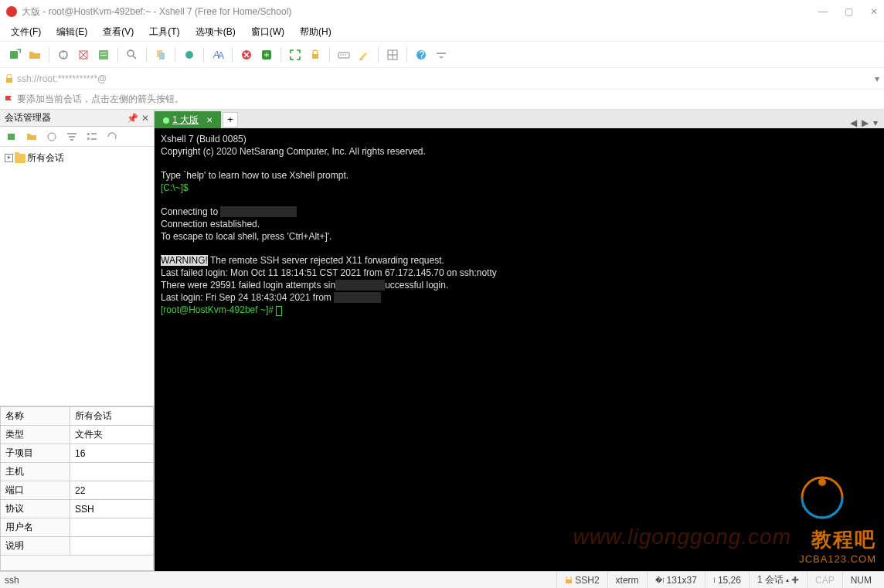  I want to click on flag-icon, so click(9, 100).